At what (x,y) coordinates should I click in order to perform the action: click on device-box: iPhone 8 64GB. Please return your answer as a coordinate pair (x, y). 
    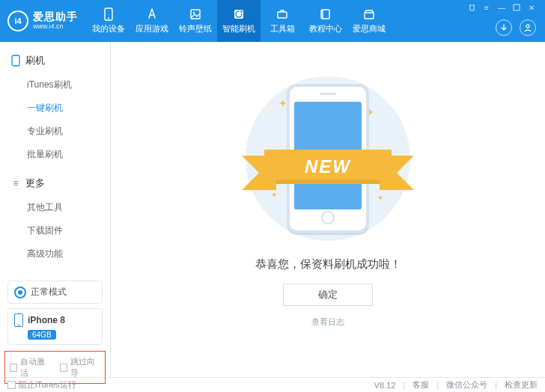
    Looking at the image, I should click on (55, 326).